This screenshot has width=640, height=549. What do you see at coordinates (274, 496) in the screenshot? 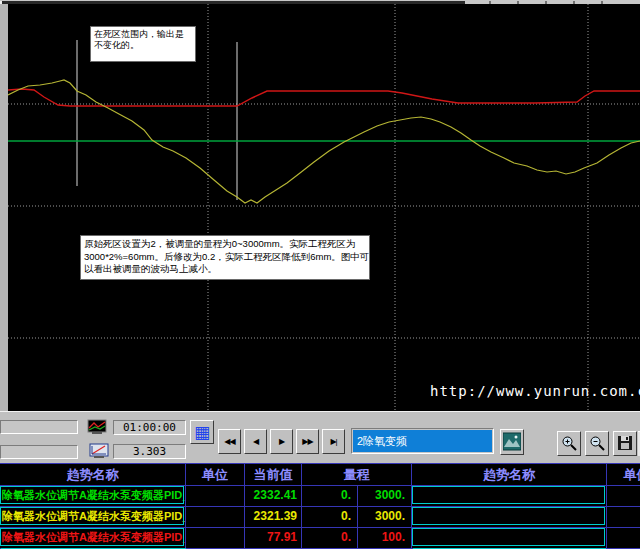
I see `current-value-cell: 2332.41` at bounding box center [274, 496].